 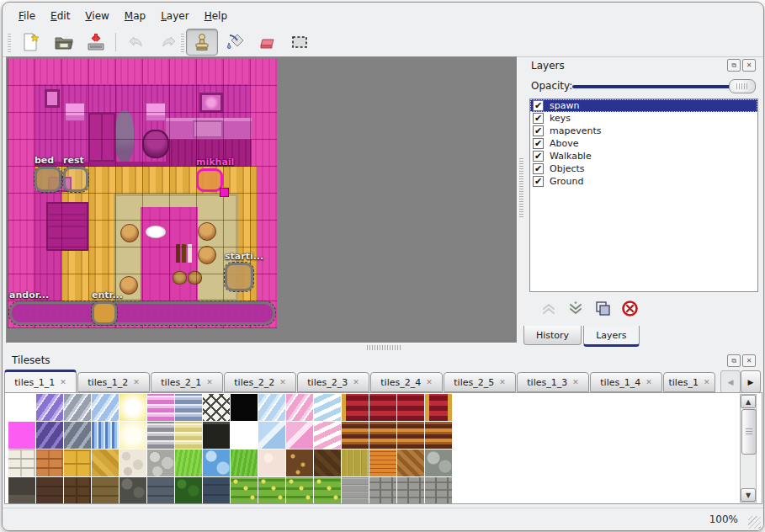 I want to click on tile-glass-gray-dark, so click(x=77, y=435).